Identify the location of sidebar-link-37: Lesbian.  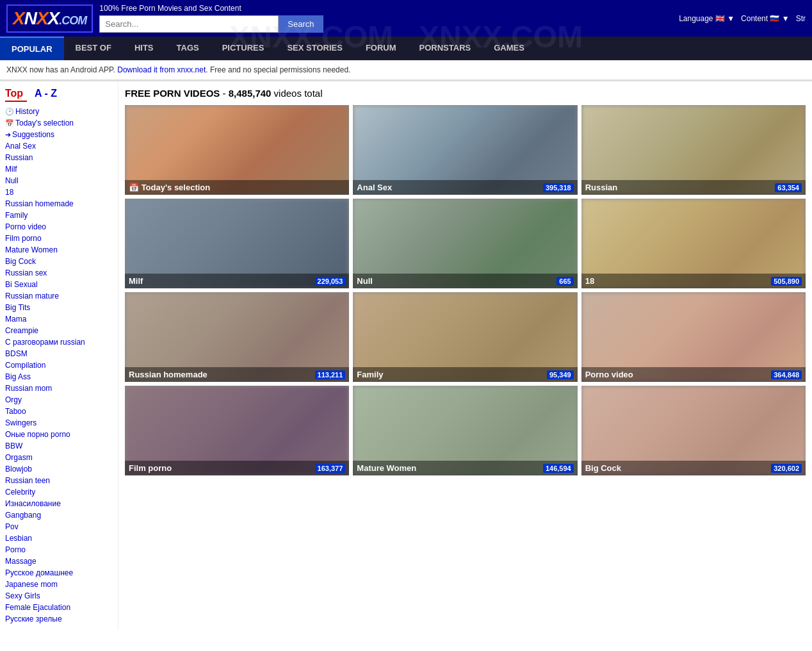
(59, 538).